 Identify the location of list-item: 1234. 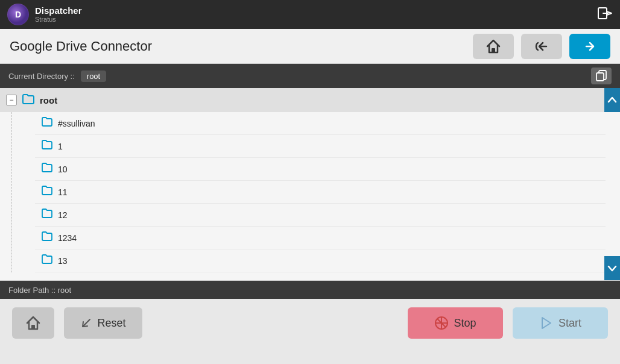
(320, 238).